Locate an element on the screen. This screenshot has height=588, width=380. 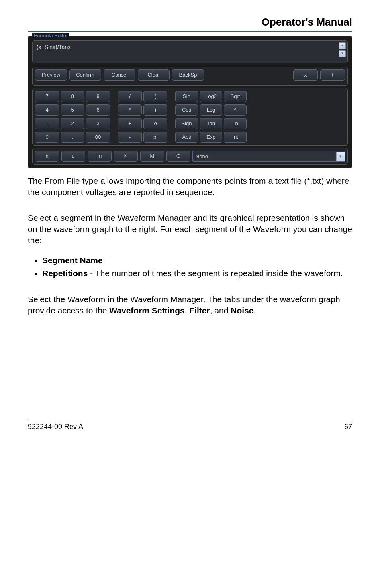
clear-button: Clear is located at coordinates (154, 75).